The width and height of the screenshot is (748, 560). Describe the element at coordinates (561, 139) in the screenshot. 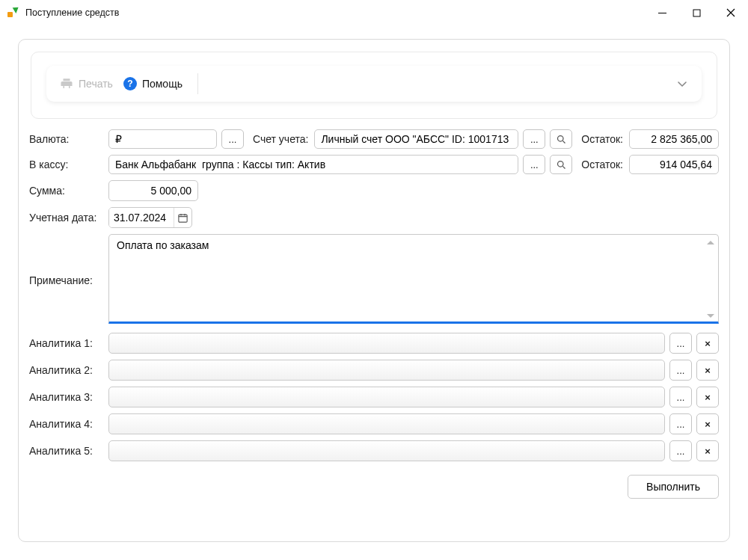

I see `account-search-button` at that location.